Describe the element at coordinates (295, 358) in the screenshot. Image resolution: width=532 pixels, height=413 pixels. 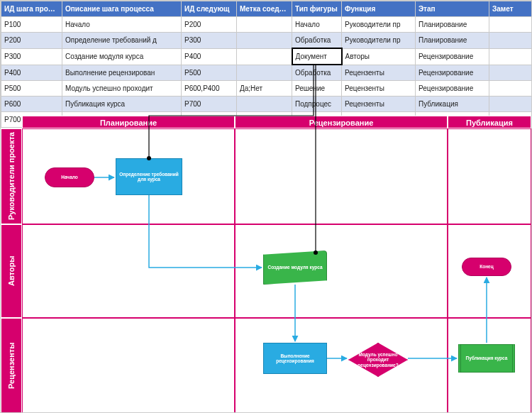
I see `shape-perform-review: Выполнение рецензирования` at that location.